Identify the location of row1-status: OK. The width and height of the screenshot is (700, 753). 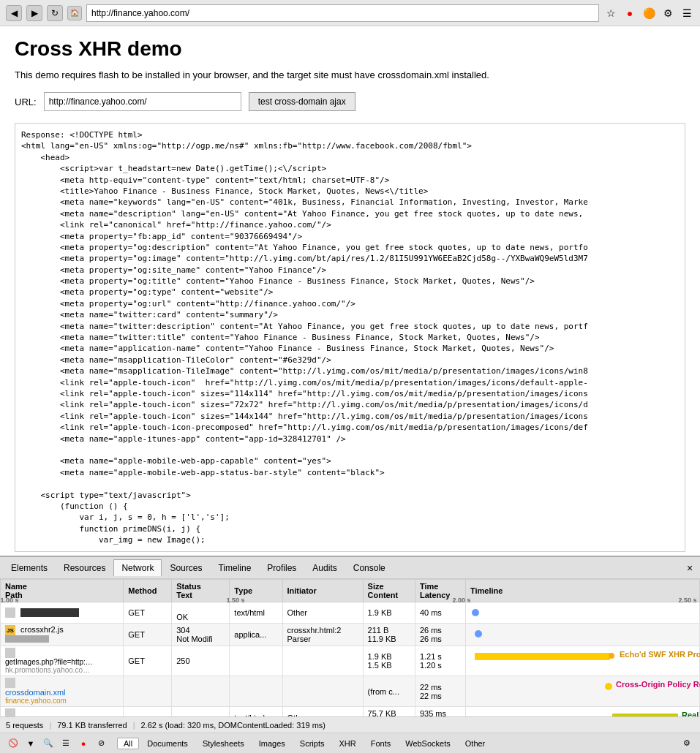
(200, 613).